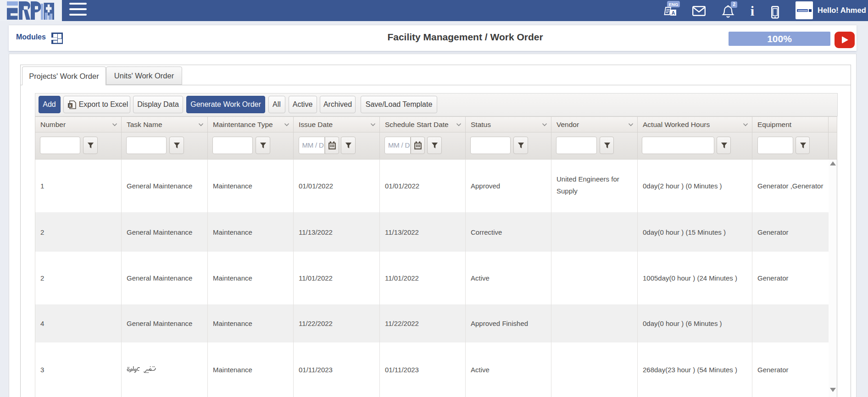 Image resolution: width=868 pixels, height=397 pixels. Describe the element at coordinates (70, 105) in the screenshot. I see `svg-text: x` at that location.